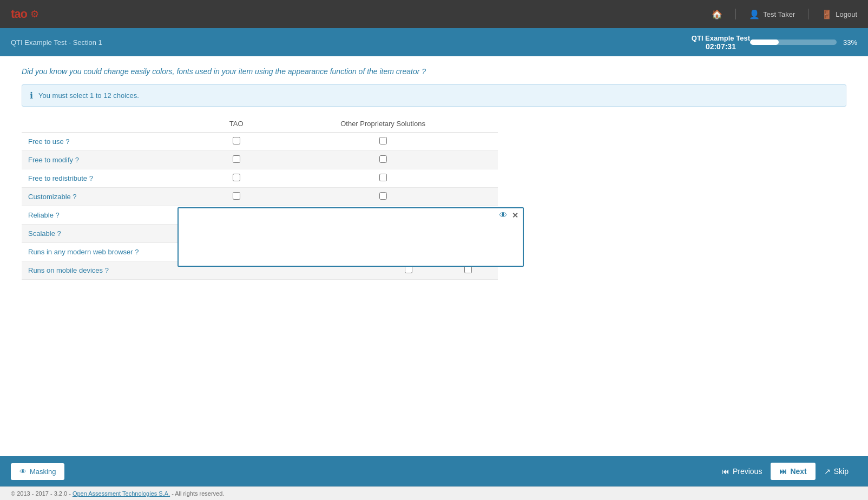  What do you see at coordinates (434, 471) in the screenshot?
I see `bottom-bar: 👁 Masking ⏮ Previous ⏭ Next ↗ Skip` at bounding box center [434, 471].